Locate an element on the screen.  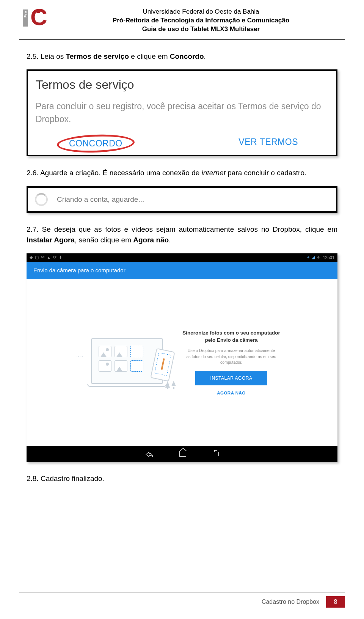
page-header: Pro C Universidade Federal do Oeste da B… is located at coordinates (182, 19).